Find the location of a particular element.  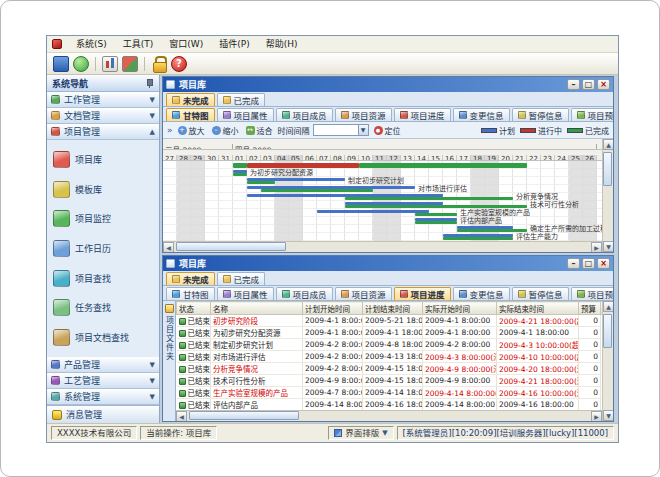

sidebar-item-template-library: 模板库 is located at coordinates (103, 190).